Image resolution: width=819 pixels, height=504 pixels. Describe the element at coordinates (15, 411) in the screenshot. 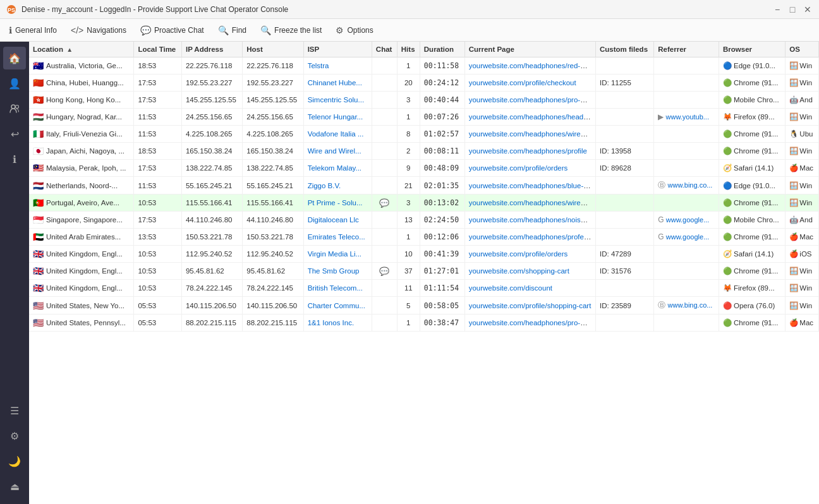

I see `sidebar-item-menu: ☰` at that location.